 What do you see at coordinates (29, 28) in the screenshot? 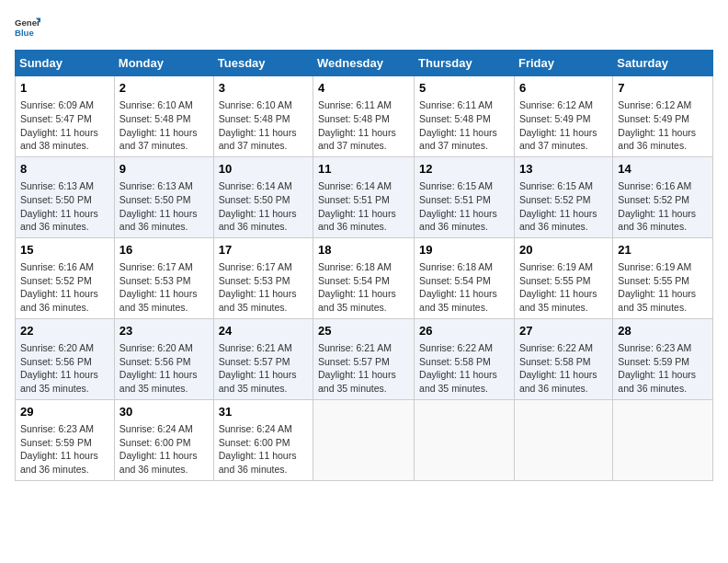
I see `logo: General Blue` at bounding box center [29, 28].